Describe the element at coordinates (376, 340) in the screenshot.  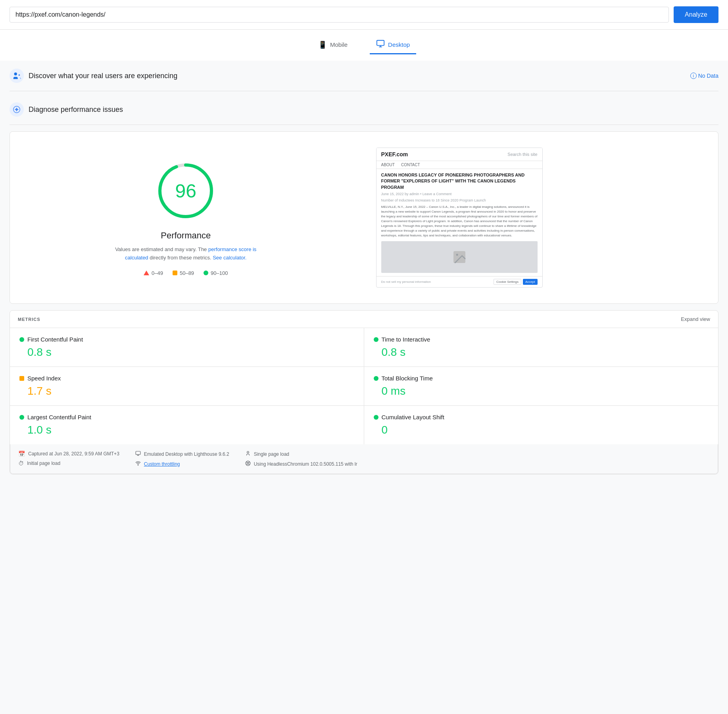
I see `metric-tti-dot` at that location.